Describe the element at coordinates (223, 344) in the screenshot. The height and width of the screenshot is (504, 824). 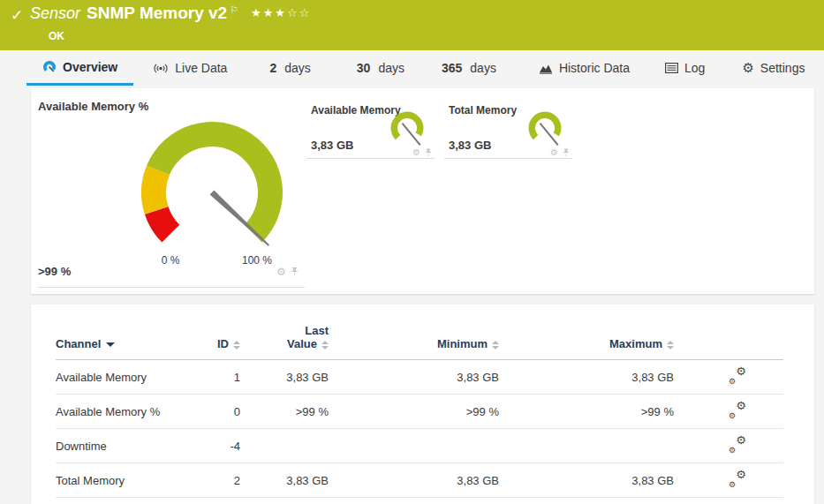
I see `column-label: ID` at that location.